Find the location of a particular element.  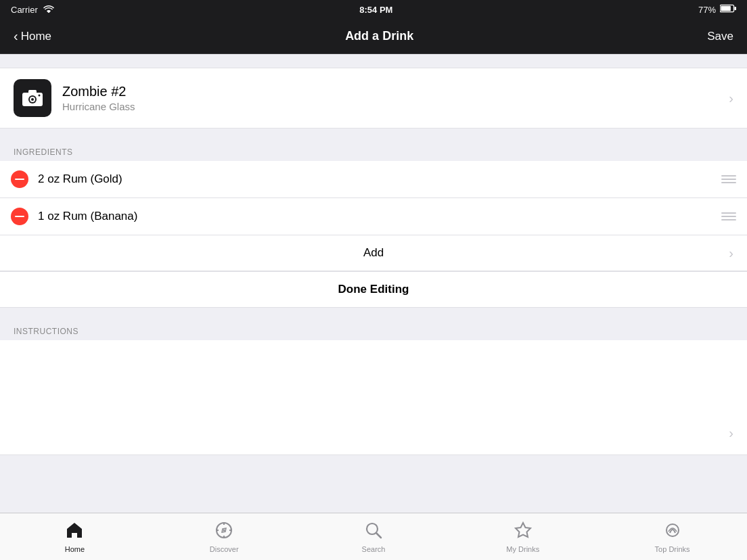

battery-icon is located at coordinates (728, 9).